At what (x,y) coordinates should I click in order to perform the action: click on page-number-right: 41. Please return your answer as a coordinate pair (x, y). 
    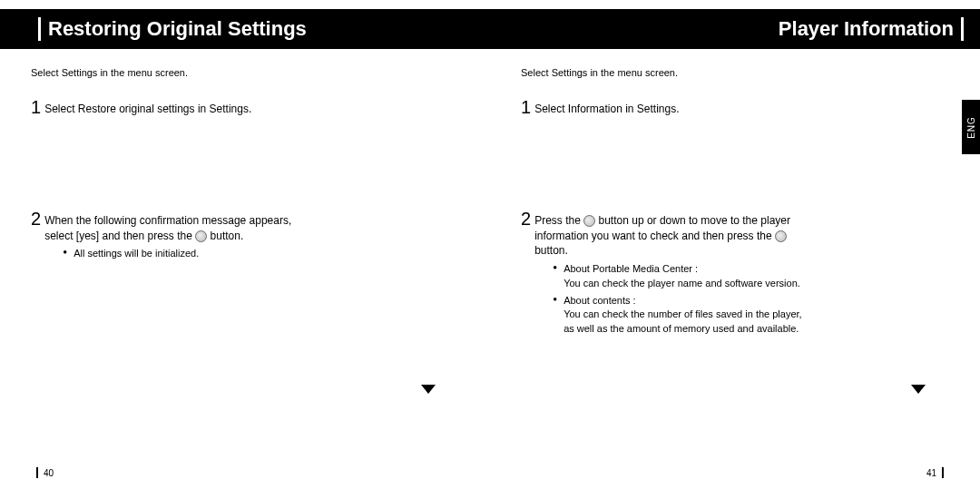
    Looking at the image, I should click on (938, 473).